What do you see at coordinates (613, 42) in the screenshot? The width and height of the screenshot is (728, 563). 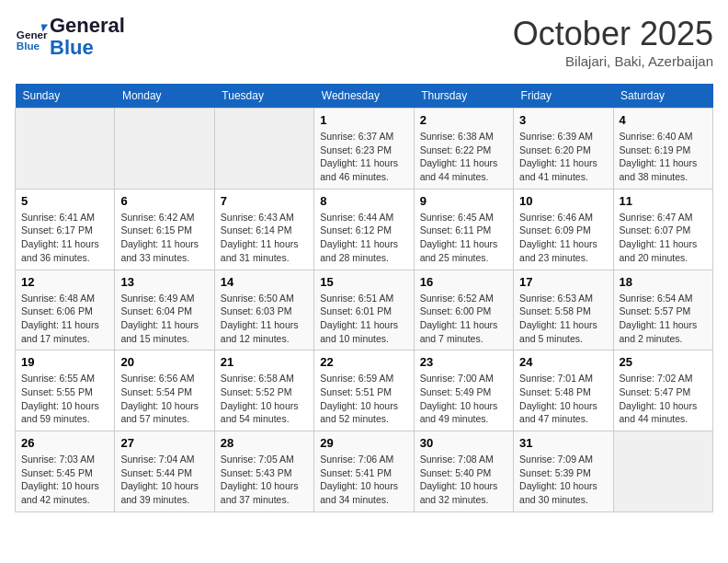 I see `title-block: October 2025 Bilajari, Baki, Azerbaijan` at bounding box center [613, 42].